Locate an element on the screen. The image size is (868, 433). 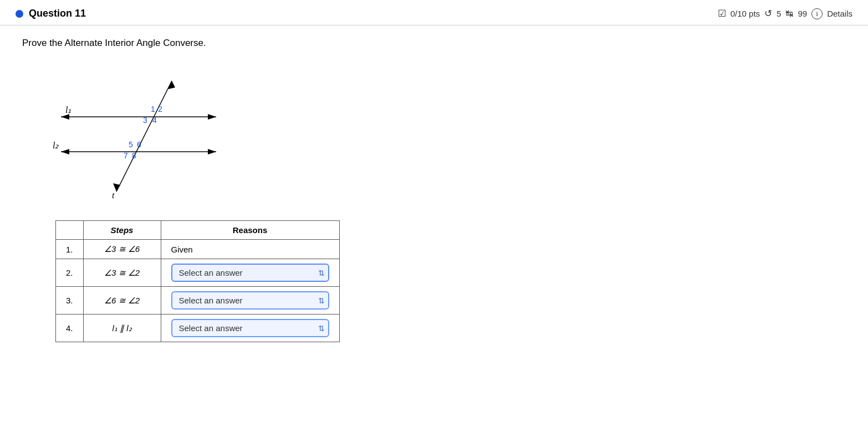
row-4-select-wrapper: Select an answer Given Vertical Angles T… is located at coordinates (251, 328).